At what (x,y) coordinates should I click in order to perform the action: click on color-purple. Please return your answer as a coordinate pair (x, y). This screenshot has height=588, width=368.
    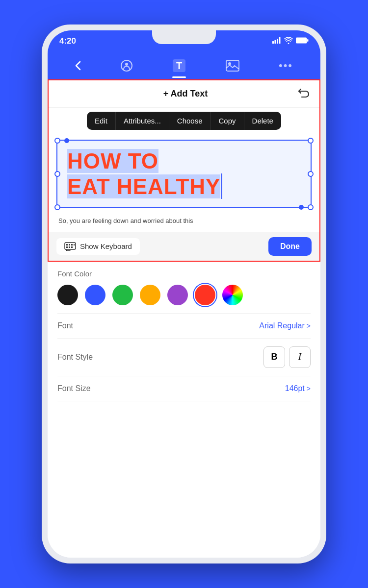
    Looking at the image, I should click on (178, 295).